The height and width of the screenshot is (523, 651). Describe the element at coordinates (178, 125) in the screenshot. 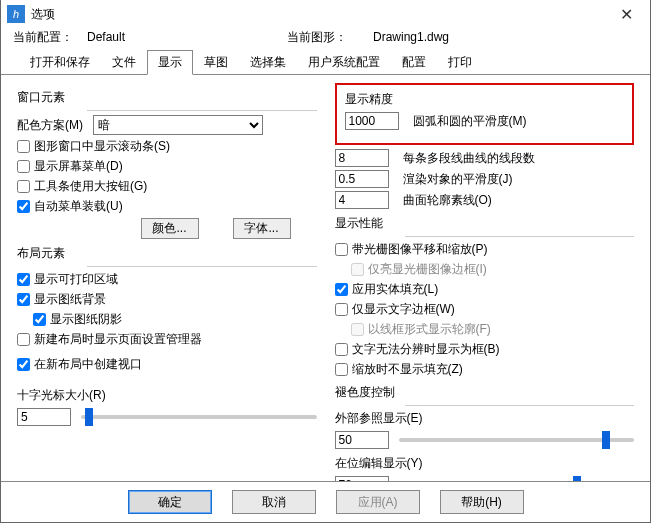

I see `scheme-select: 暗` at that location.